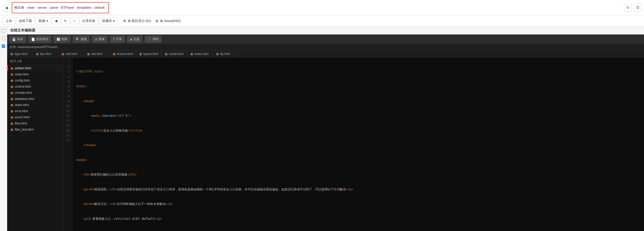 The width and height of the screenshot is (644, 231). Describe the element at coordinates (325, 47) in the screenshot. I see `editor-dir: 目录: /www/server/panel/BTPanel/t...` at that location.